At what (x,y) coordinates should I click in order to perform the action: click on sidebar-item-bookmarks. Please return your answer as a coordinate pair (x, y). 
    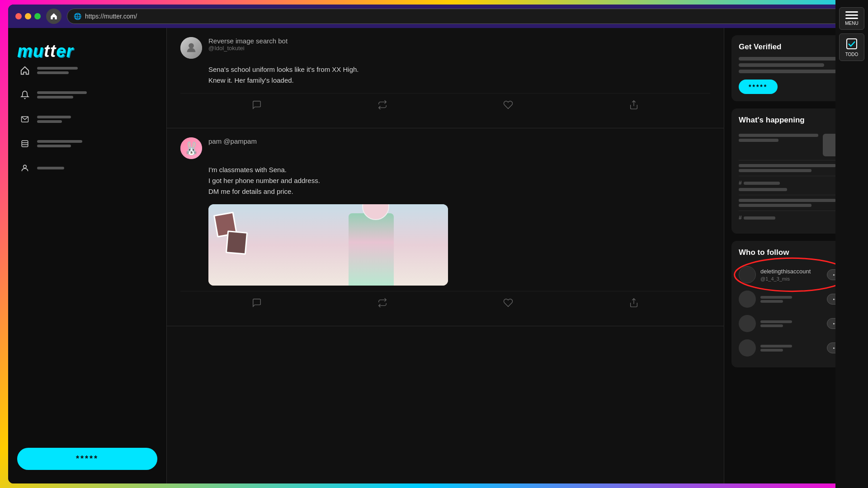
    Looking at the image, I should click on (87, 144).